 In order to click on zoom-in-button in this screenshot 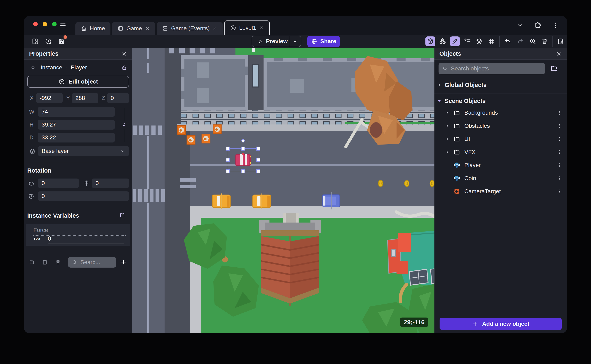, I will do `click(533, 41)`.